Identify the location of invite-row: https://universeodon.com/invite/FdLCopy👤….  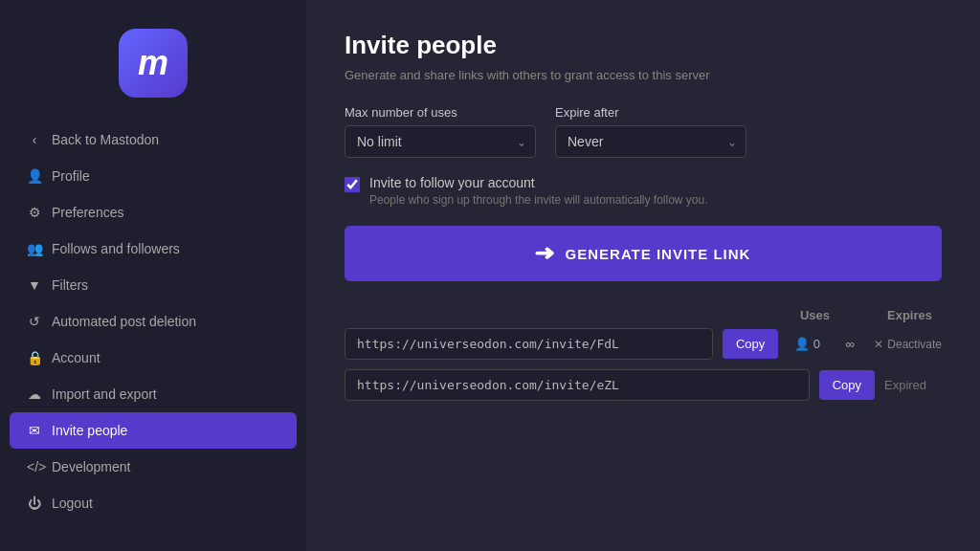
(643, 344).